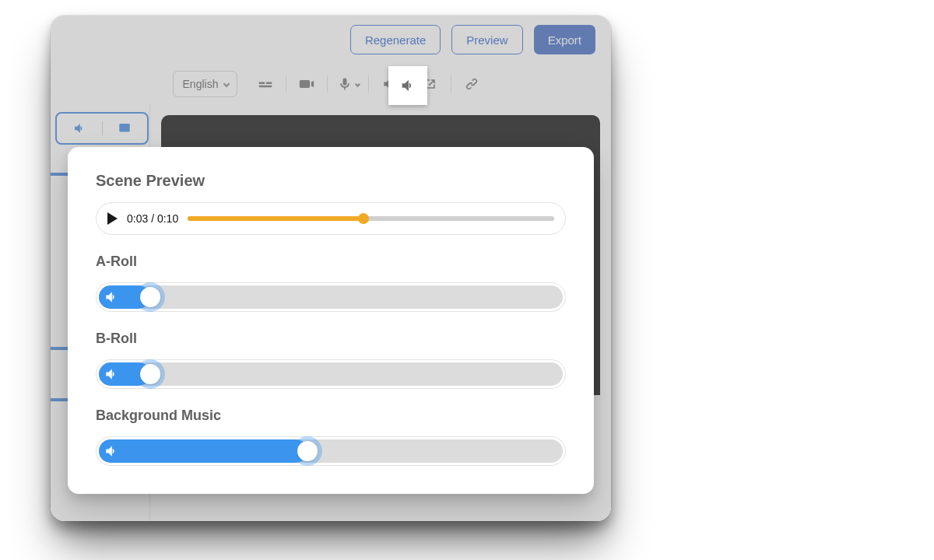 This screenshot has height=560, width=934. Describe the element at coordinates (331, 180) in the screenshot. I see `scene-preview-title: Scene Preview` at that location.